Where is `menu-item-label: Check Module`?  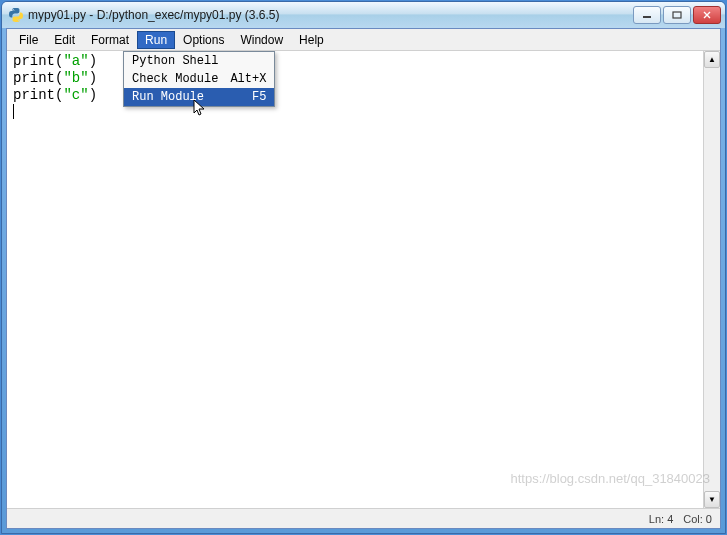 menu-item-label: Check Module is located at coordinates (175, 79).